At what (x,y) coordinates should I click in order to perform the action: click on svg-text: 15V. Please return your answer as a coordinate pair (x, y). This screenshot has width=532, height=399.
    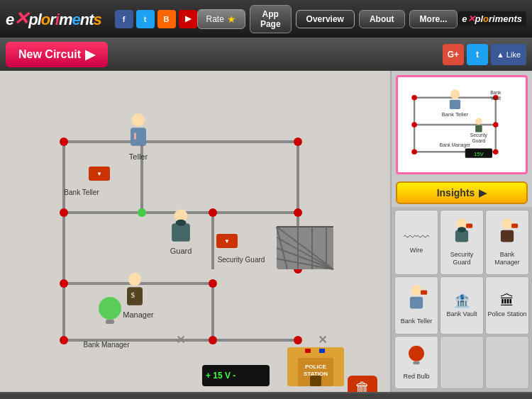
    Looking at the image, I should click on (479, 154).